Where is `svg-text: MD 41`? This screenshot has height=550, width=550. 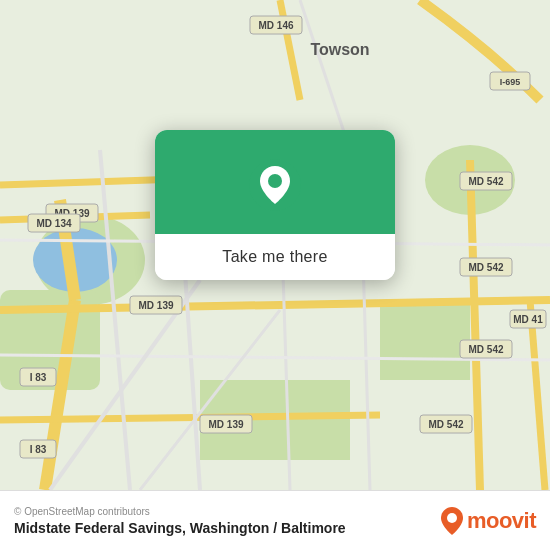 svg-text: MD 41 is located at coordinates (528, 320).